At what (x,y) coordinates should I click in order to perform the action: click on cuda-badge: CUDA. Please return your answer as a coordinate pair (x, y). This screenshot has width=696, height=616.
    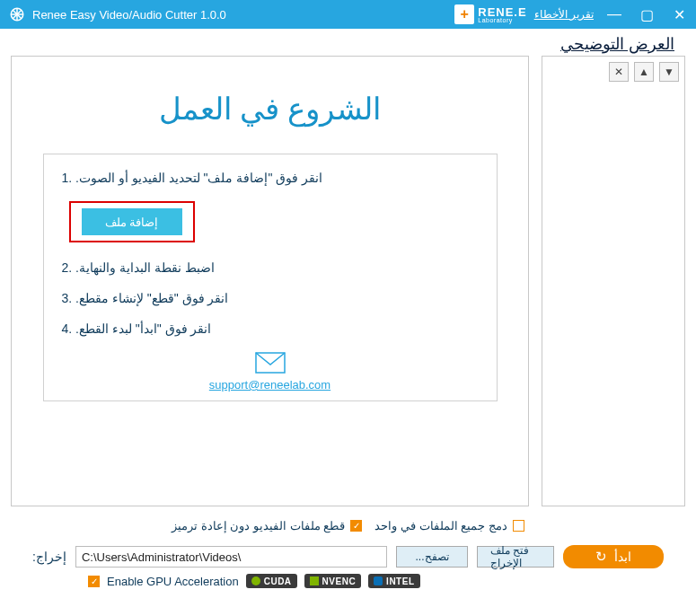
    Looking at the image, I should click on (271, 581).